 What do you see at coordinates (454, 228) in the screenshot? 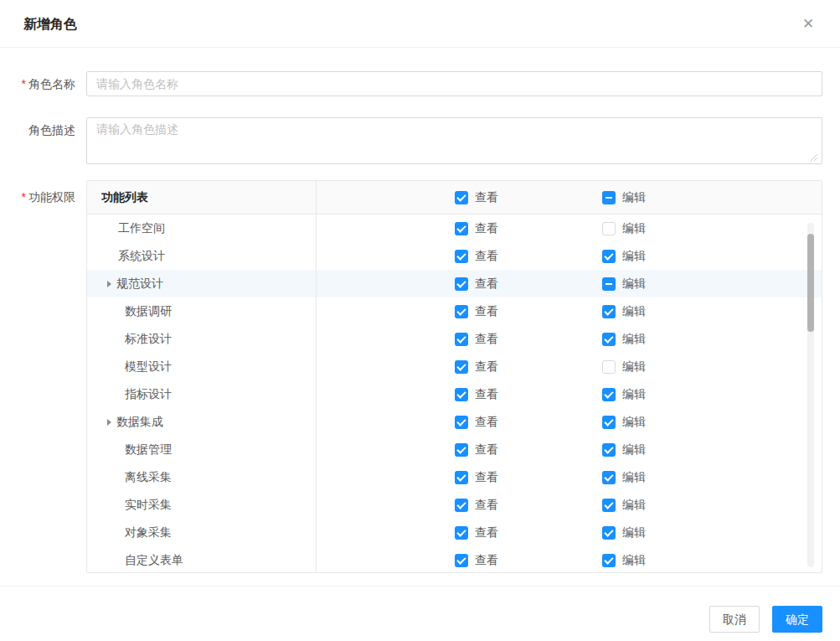
I see `table-row: 工作空间查看编辑` at bounding box center [454, 228].